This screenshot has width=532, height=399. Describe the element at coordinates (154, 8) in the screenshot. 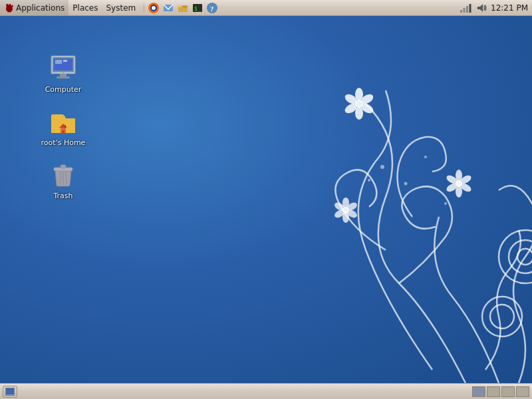

I see `browser-launcher` at that location.